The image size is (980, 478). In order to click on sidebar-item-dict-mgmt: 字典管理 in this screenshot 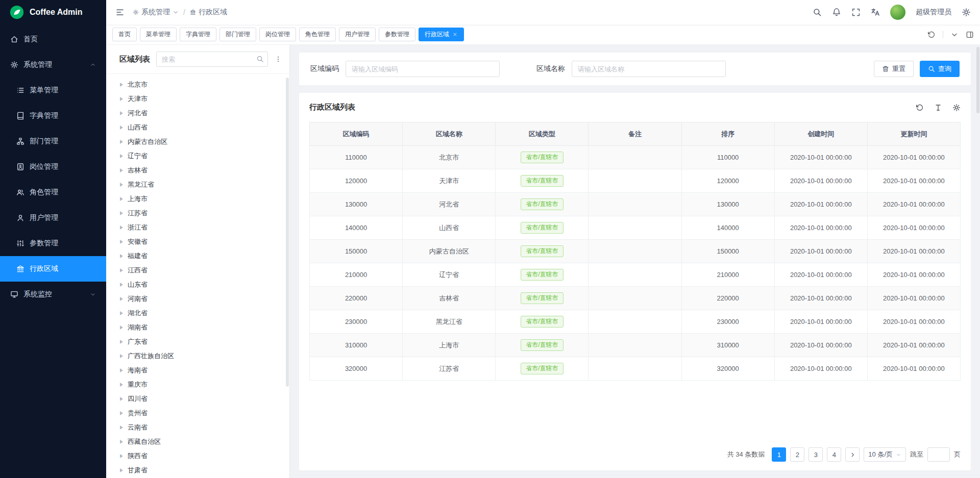, I will do `click(53, 116)`.